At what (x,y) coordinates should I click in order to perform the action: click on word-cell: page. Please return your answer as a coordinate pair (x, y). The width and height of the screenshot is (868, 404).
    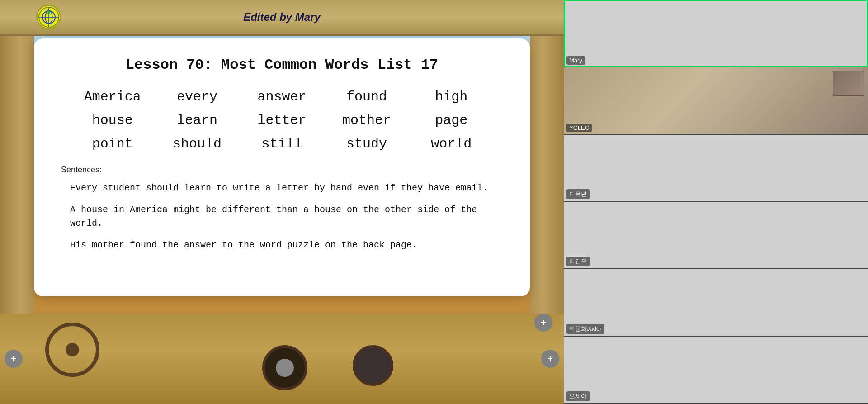
    Looking at the image, I should click on (451, 120).